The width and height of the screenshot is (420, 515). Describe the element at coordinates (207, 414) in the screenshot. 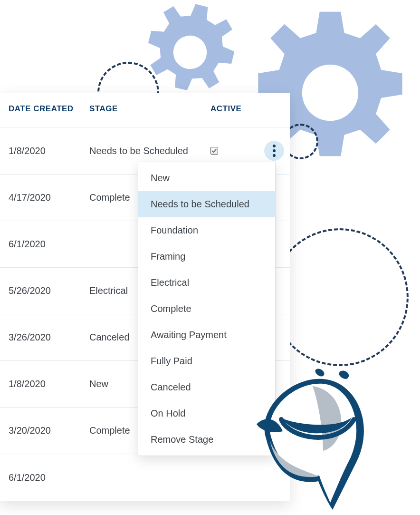

I see `dropdown-item-on-hold: On Hold` at that location.